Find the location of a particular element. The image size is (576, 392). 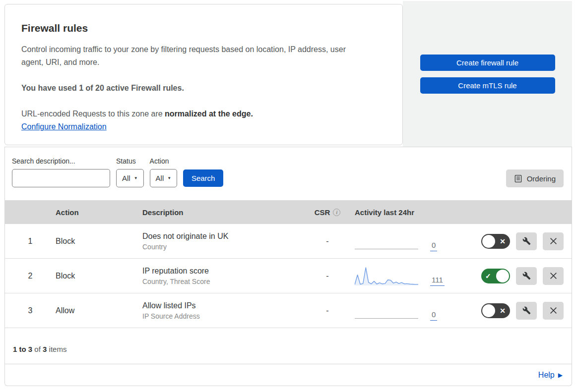

rule-action: Allow is located at coordinates (99, 311).